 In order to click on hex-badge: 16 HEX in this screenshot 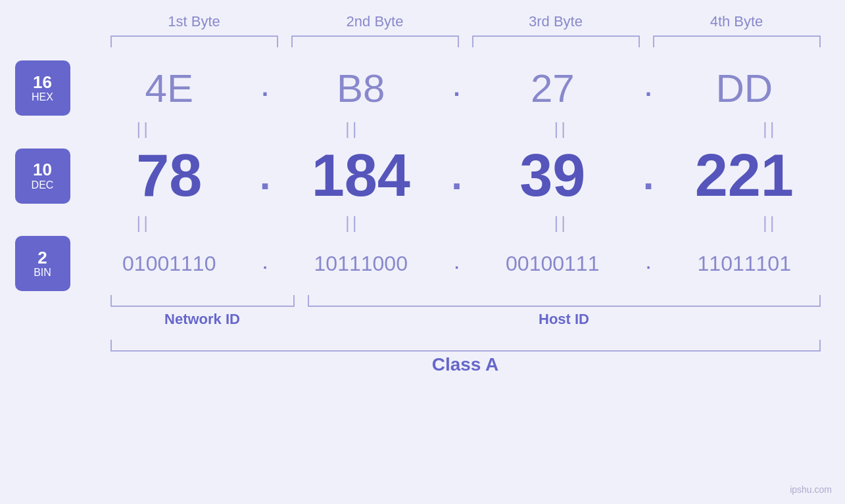, I will do `click(43, 88)`.